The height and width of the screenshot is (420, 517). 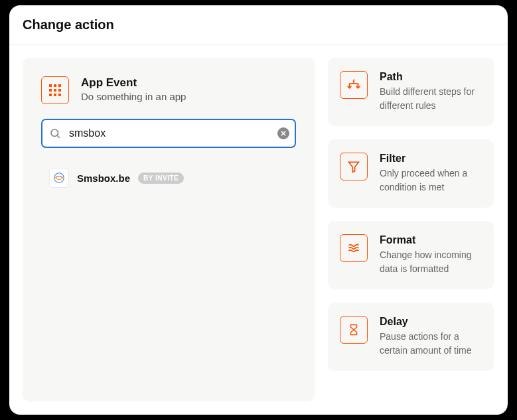 What do you see at coordinates (259, 25) in the screenshot?
I see `modal-title: Change action` at bounding box center [259, 25].